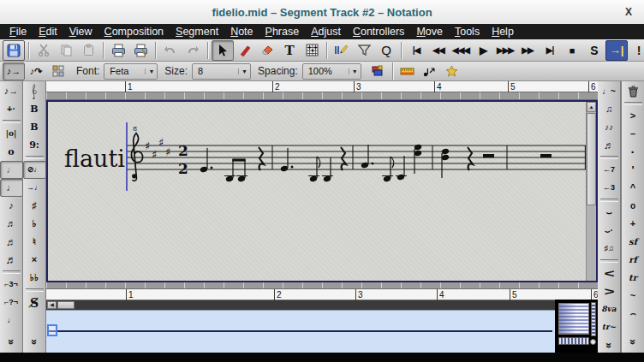 The width and height of the screenshot is (644, 362). Describe the element at coordinates (322, 12) in the screenshot. I see `title-bar: fidelio.mid – Segment Track #2 – Notatio…` at that location.